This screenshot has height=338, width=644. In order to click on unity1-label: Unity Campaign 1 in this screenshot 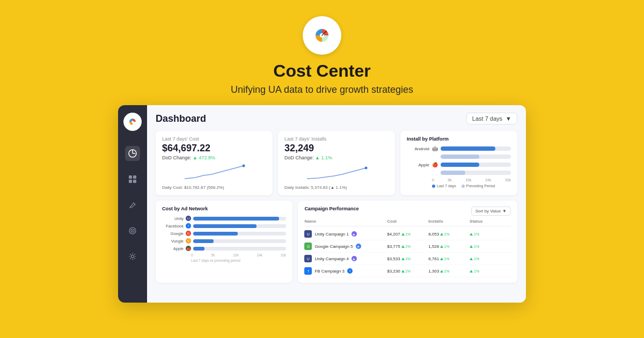, I will do `click(332, 234)`.